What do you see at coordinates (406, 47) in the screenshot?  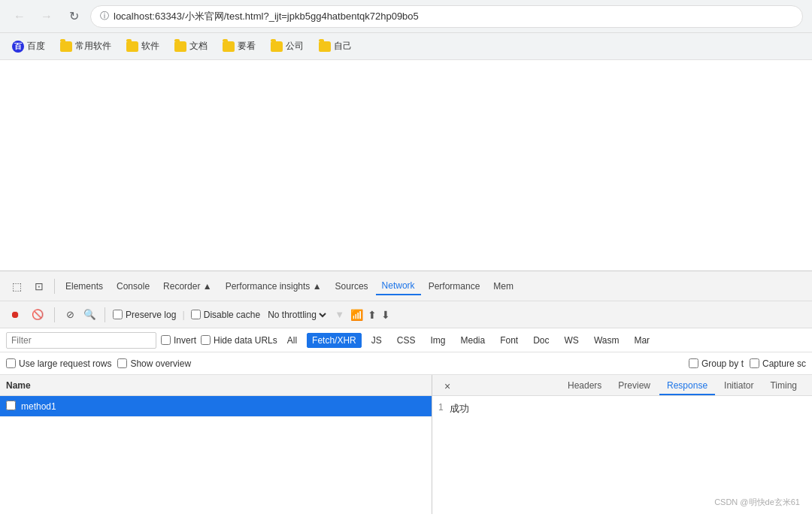 I see `bookmarks-bar: 百 百度 常用软件 软件 文档 要看 公司 自己` at bounding box center [406, 47].